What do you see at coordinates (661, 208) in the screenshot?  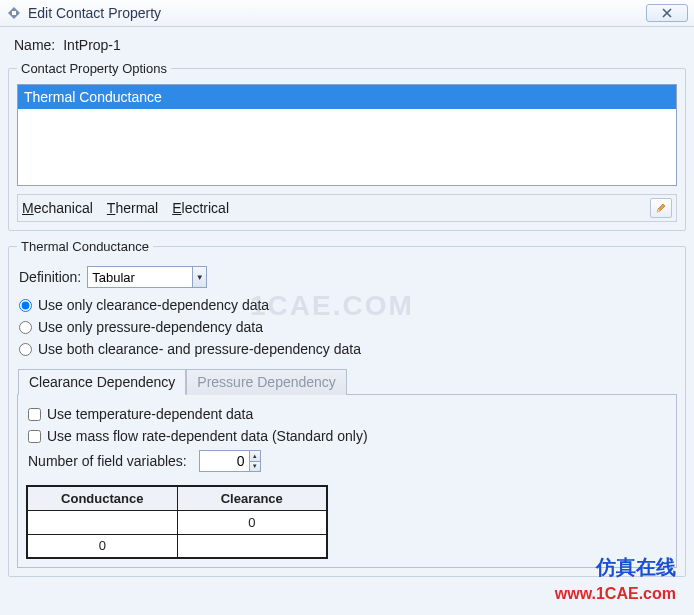 I see `pencil-icon` at bounding box center [661, 208].